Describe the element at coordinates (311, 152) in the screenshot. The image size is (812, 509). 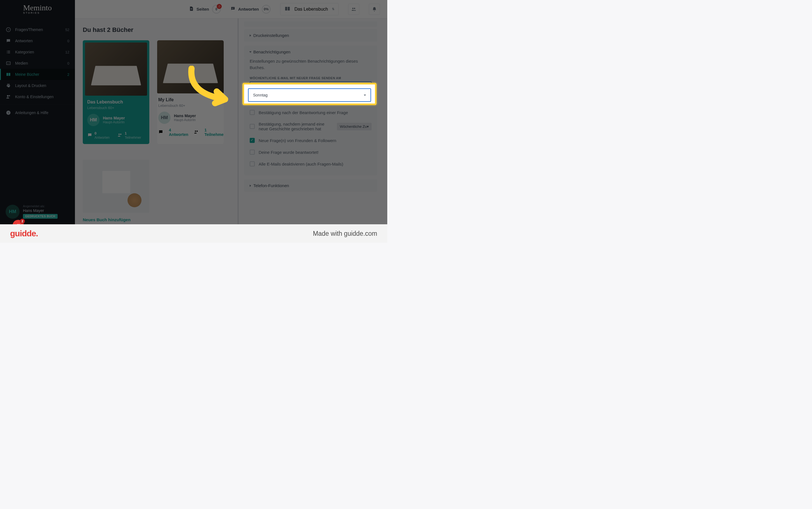
I see `check-question-answered: Deine Frage wurde beantwortet!` at that location.